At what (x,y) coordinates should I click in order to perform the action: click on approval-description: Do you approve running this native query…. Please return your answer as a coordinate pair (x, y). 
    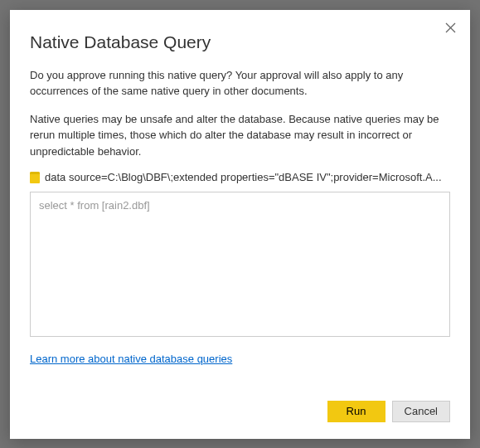
    Looking at the image, I should click on (240, 83).